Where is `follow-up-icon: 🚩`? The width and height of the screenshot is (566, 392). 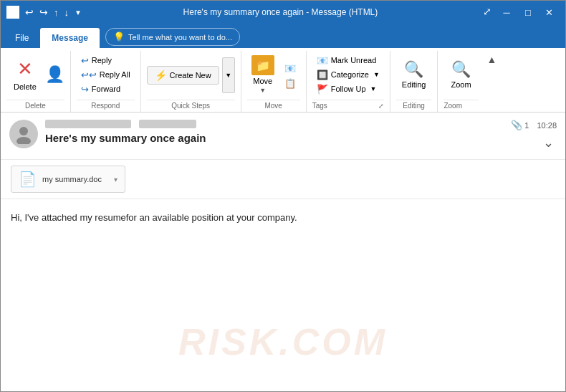 follow-up-icon: 🚩 is located at coordinates (322, 89).